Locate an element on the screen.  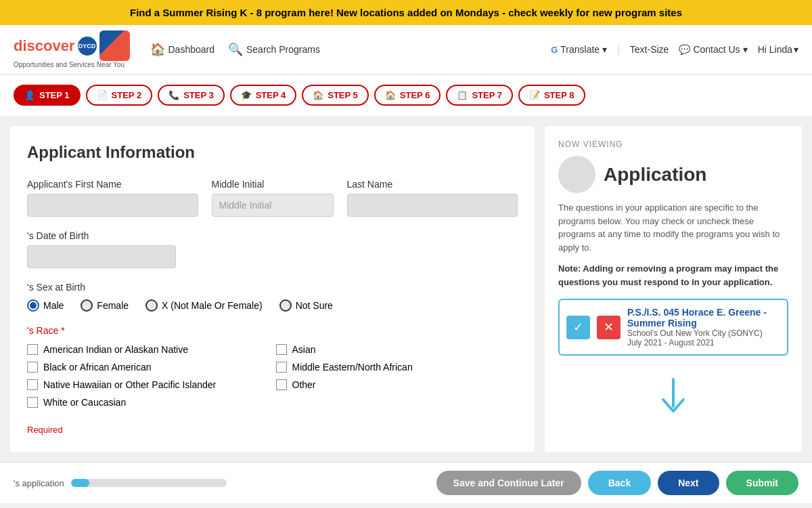
step-4-button: 🎓 STEP 4 is located at coordinates (264, 95).